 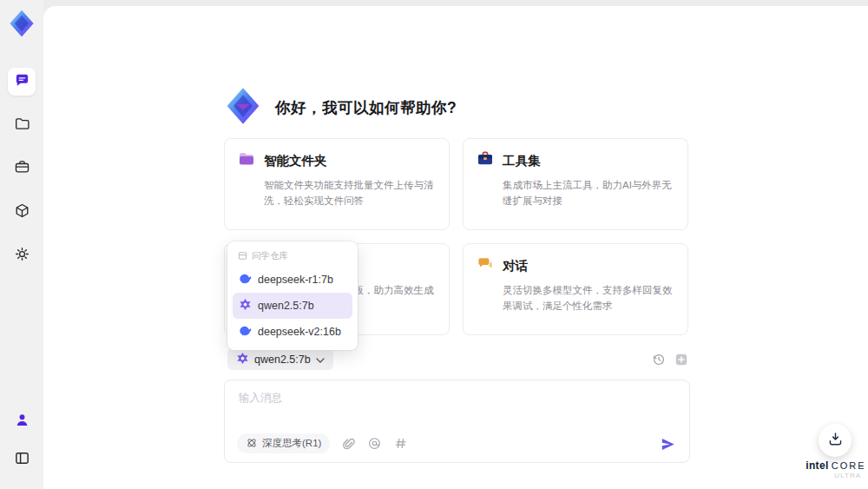 I want to click on model-repo-group: 问学仓库, so click(x=293, y=257).